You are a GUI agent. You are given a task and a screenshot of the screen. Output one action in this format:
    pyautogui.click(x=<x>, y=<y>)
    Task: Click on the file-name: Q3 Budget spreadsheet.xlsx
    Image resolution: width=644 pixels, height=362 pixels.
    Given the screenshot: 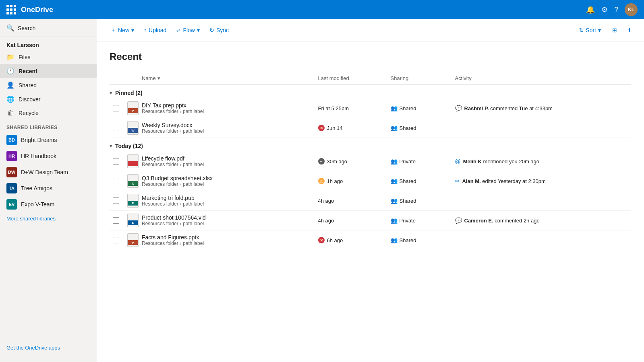 What is the action you would take?
    pyautogui.click(x=230, y=178)
    